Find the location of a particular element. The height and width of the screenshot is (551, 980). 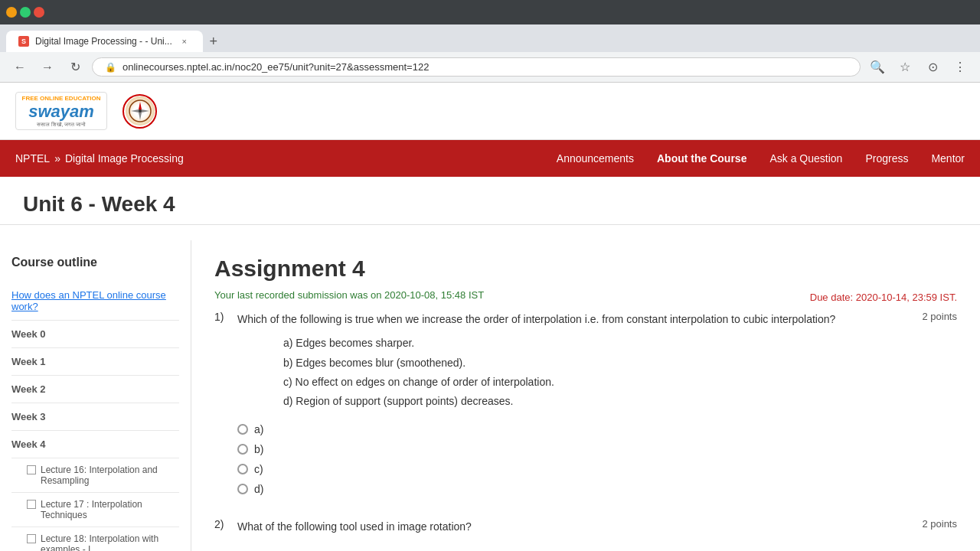

lecture-18-label: Lecture 18: Interpolation with examples … is located at coordinates (110, 542).